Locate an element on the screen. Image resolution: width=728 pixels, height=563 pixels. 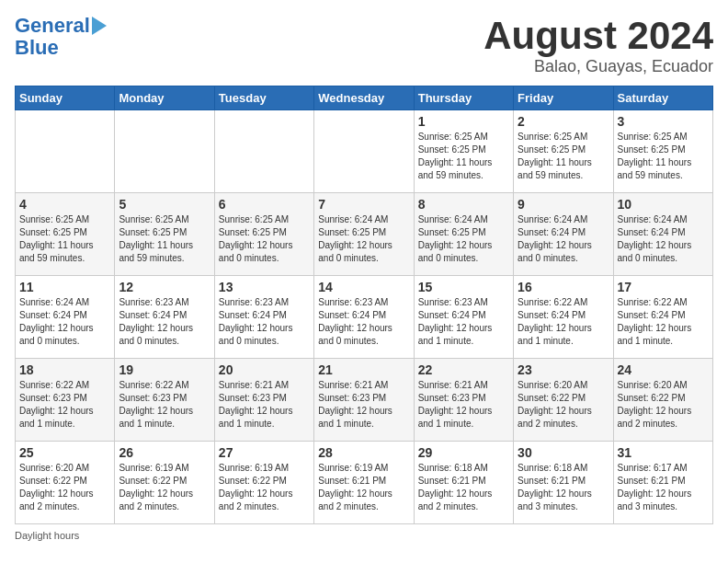
day-number: 10 is located at coordinates (664, 204).